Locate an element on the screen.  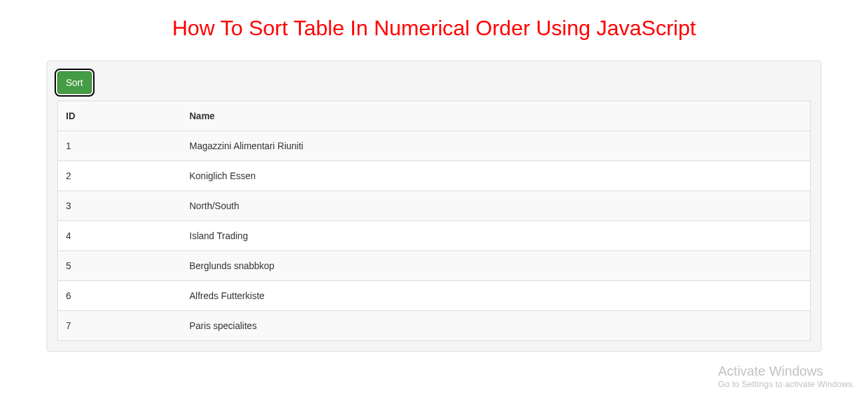
cell-id: 5 is located at coordinates (121, 266).